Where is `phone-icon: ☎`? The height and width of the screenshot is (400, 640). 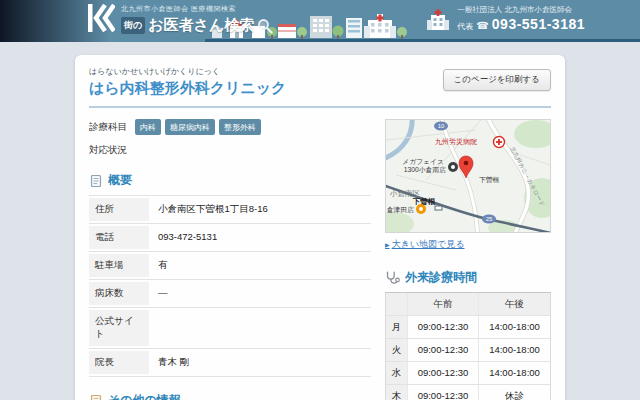
phone-icon: ☎ is located at coordinates (482, 26).